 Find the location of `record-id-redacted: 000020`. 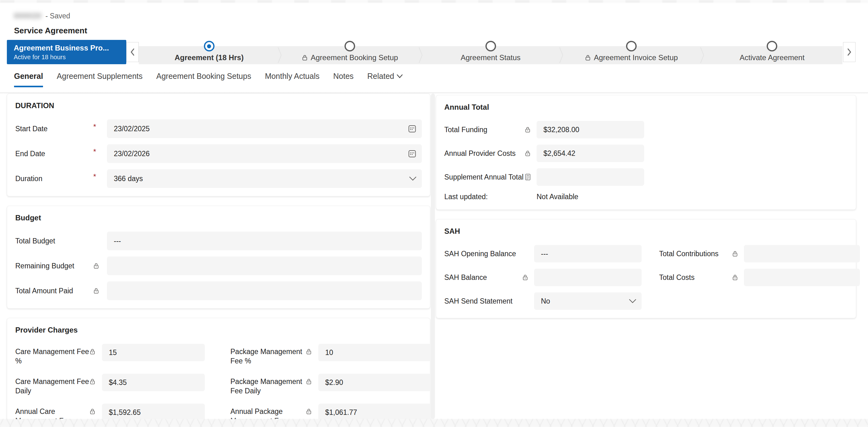

record-id-redacted: 000020 is located at coordinates (28, 16).